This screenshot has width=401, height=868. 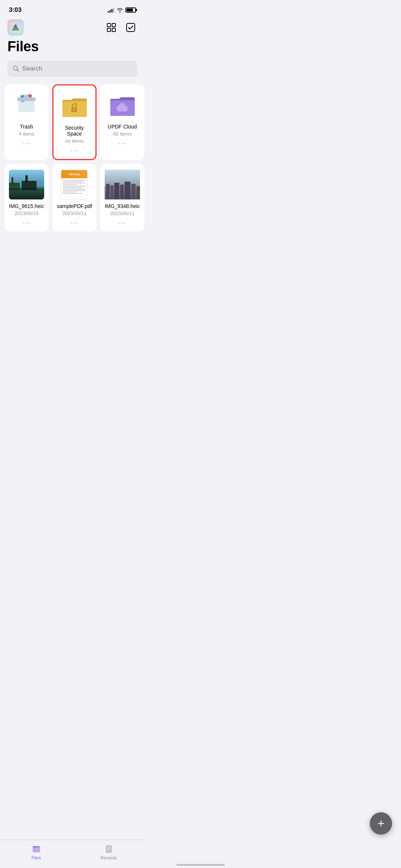 I want to click on grid-item-samplepdf: ARTICLE samplePDF.pdf 2023/05/11 ···, so click(x=74, y=198).